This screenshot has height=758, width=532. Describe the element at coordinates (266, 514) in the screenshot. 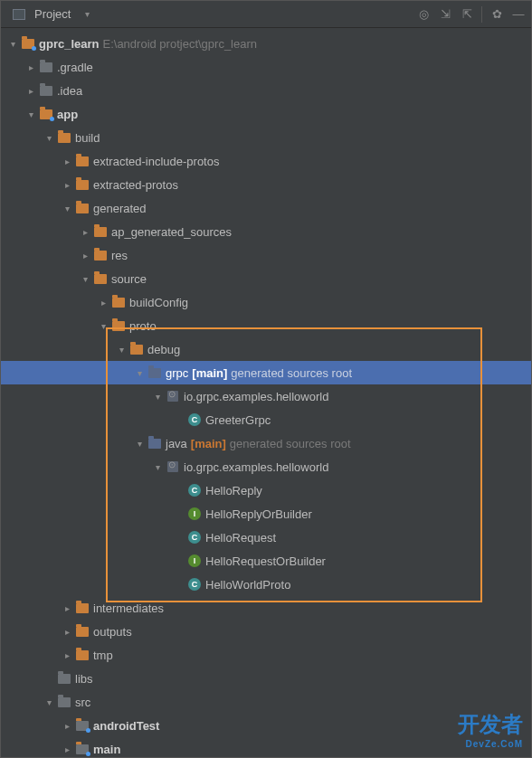

I see `tree-item-interface: I HelloReplyOrBuilder` at that location.